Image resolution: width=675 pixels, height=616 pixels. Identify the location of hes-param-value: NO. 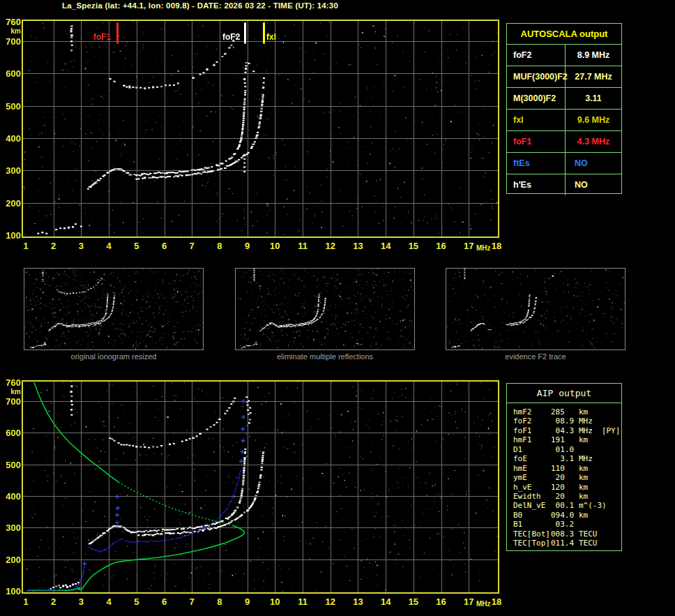
(593, 185).